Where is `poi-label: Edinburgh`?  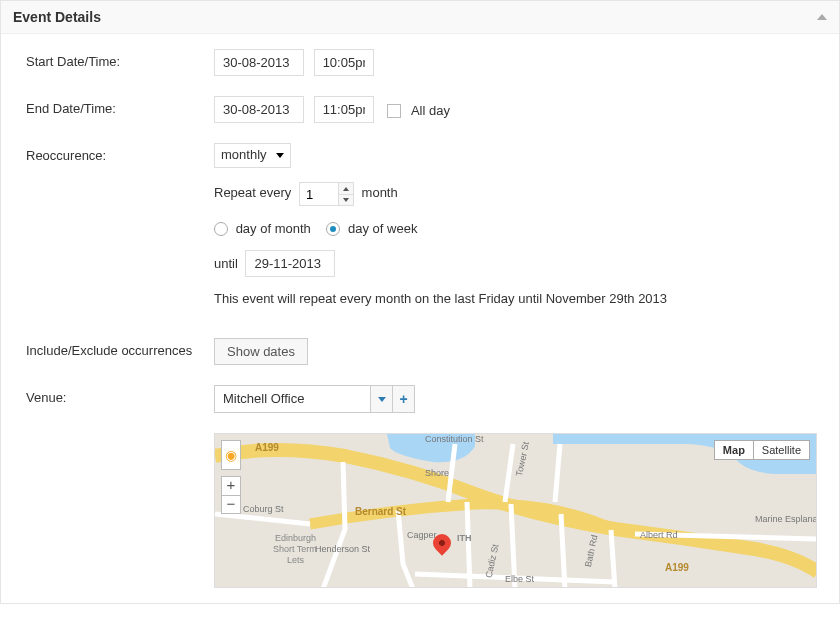
poi-label: Edinburgh is located at coordinates (296, 538).